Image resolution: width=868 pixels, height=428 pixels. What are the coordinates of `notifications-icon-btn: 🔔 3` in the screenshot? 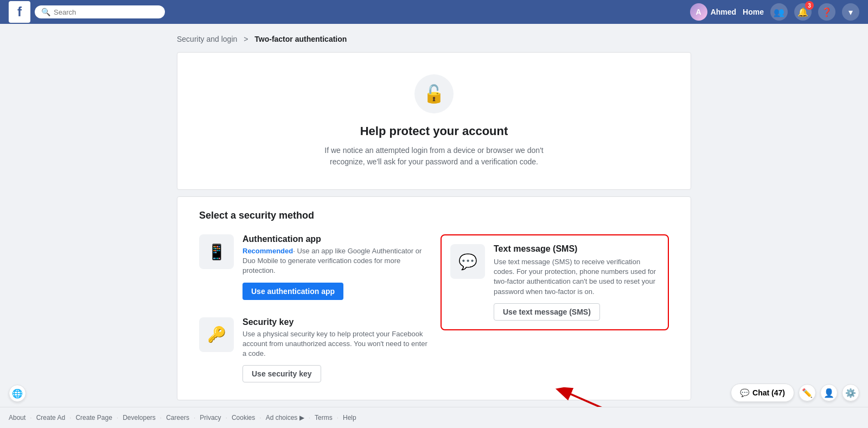 It's located at (803, 12).